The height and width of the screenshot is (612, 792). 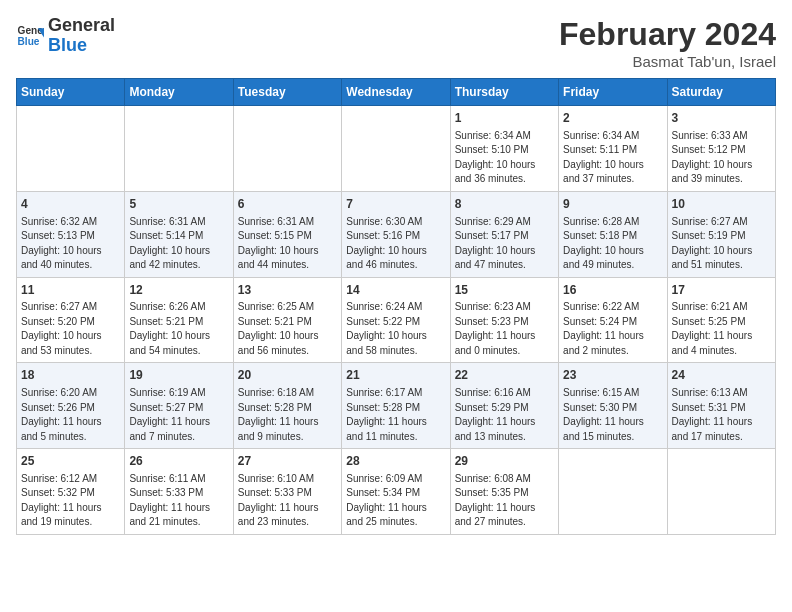 What do you see at coordinates (668, 62) in the screenshot?
I see `sub-title: Basmat Tab'un, Israel` at bounding box center [668, 62].